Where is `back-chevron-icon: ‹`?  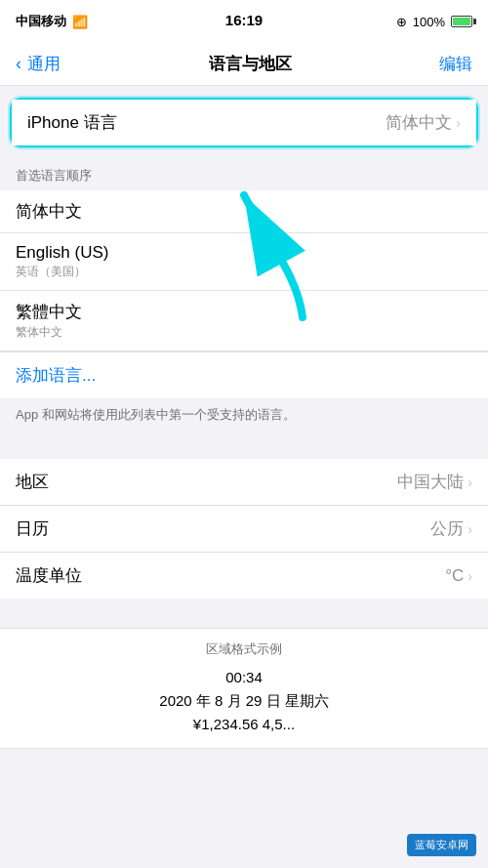
back-chevron-icon: ‹ is located at coordinates (19, 64).